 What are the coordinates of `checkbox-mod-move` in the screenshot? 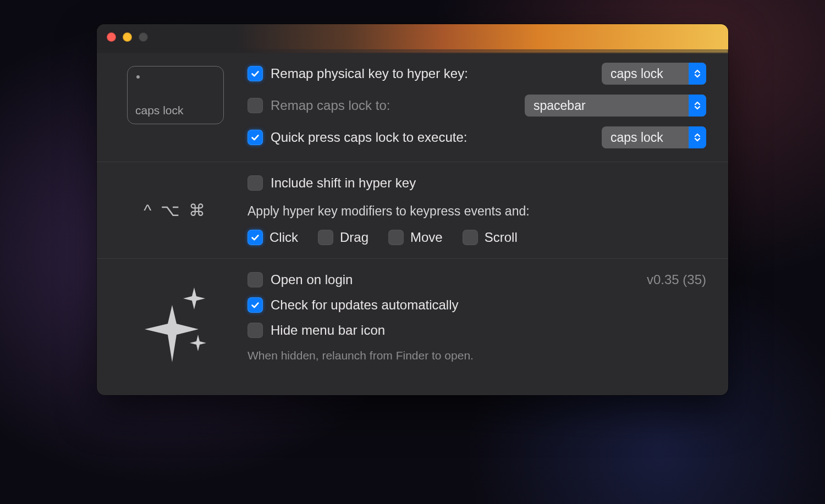 It's located at (396, 237).